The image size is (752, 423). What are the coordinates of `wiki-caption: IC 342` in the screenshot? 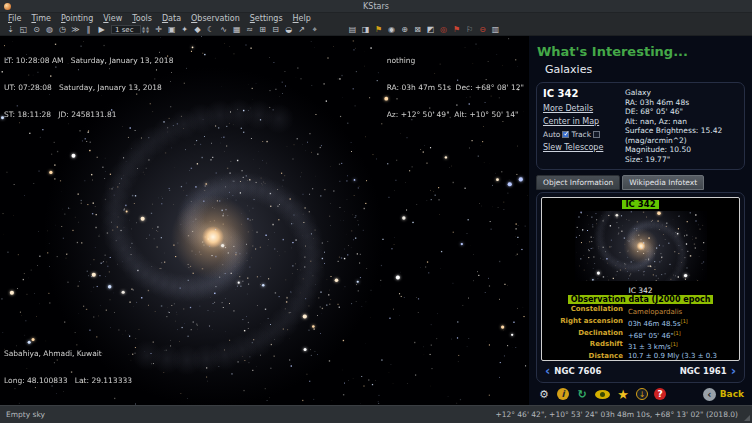 It's located at (640, 290).